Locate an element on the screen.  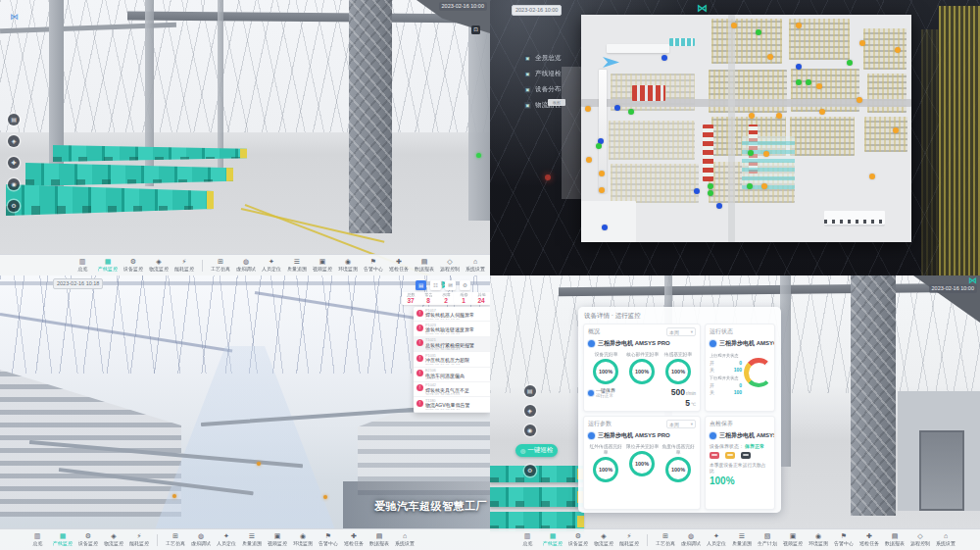
alarm-item: !P1023涂装线输送链速度异常2023-02-16 10:08:21 is located at coordinates (452, 329).